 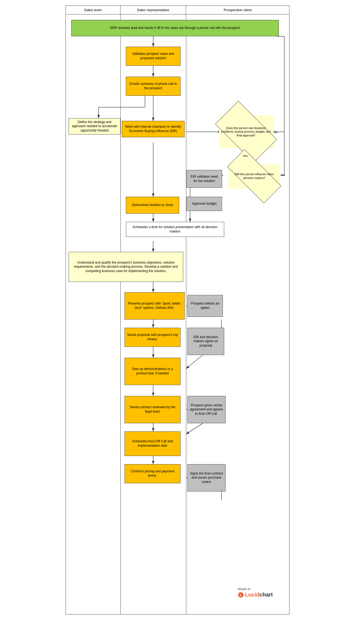 I want to click on box-sets-demos: Sets up demonstrations or a product tria…, so click(x=152, y=371).